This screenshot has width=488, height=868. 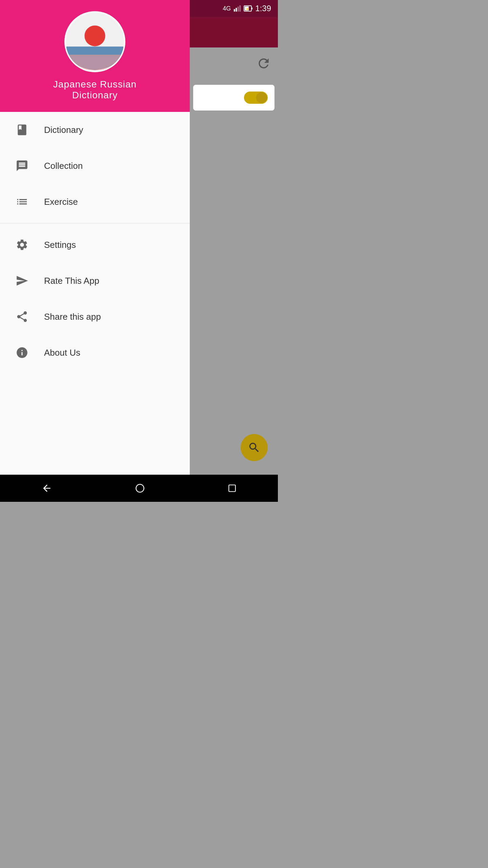 What do you see at coordinates (95, 84) in the screenshot?
I see `app-title-line1: Japanese Russian` at bounding box center [95, 84].